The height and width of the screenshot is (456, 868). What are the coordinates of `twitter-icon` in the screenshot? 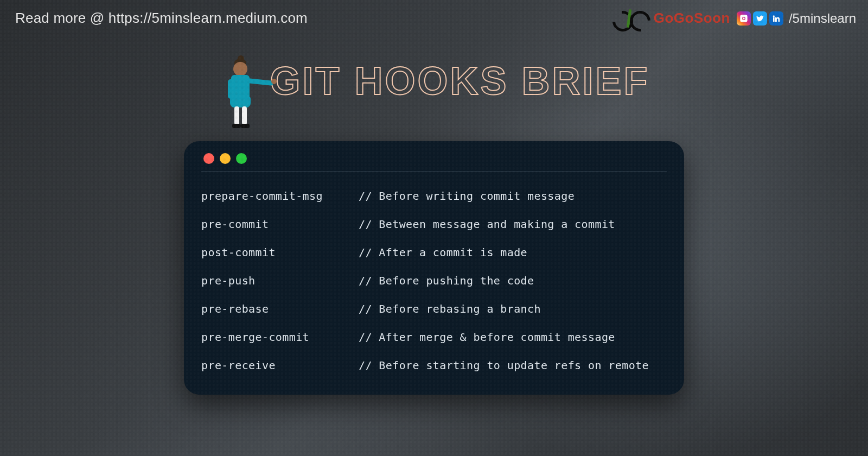 It's located at (760, 18).